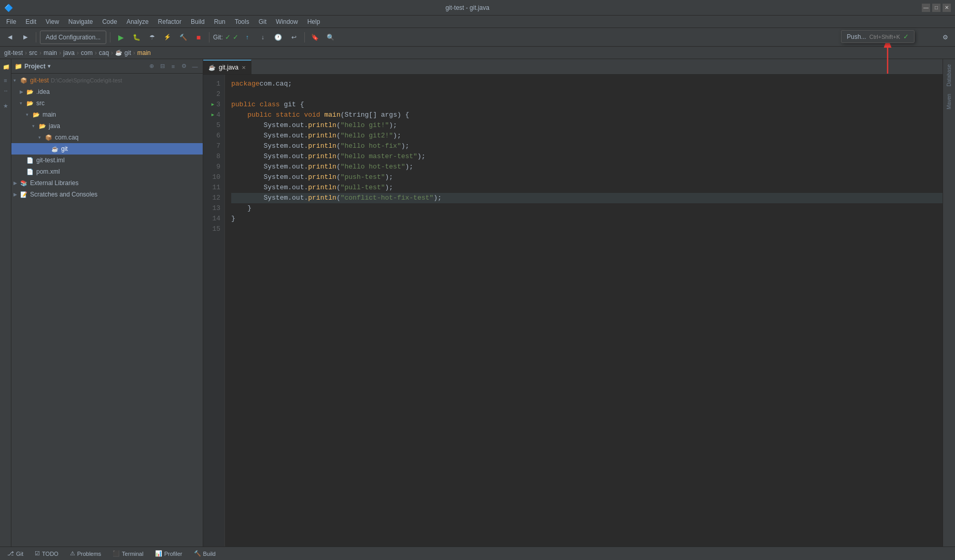  What do you see at coordinates (227, 67) in the screenshot?
I see `editor-tab-git-java: ☕ git.java ✕` at bounding box center [227, 67].